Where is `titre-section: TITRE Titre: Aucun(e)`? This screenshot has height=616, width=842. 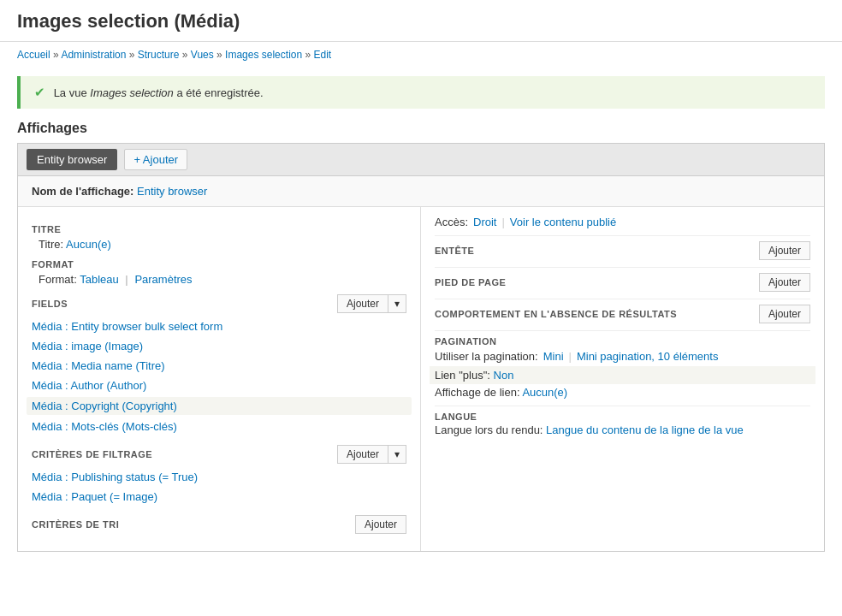 titre-section: TITRE Titre: Aucun(e) is located at coordinates (219, 238).